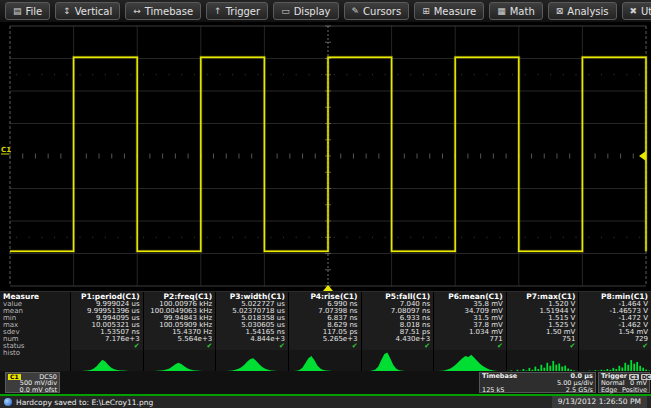  Describe the element at coordinates (18, 12) in the screenshot. I see `file-icon: ▤` at that location.